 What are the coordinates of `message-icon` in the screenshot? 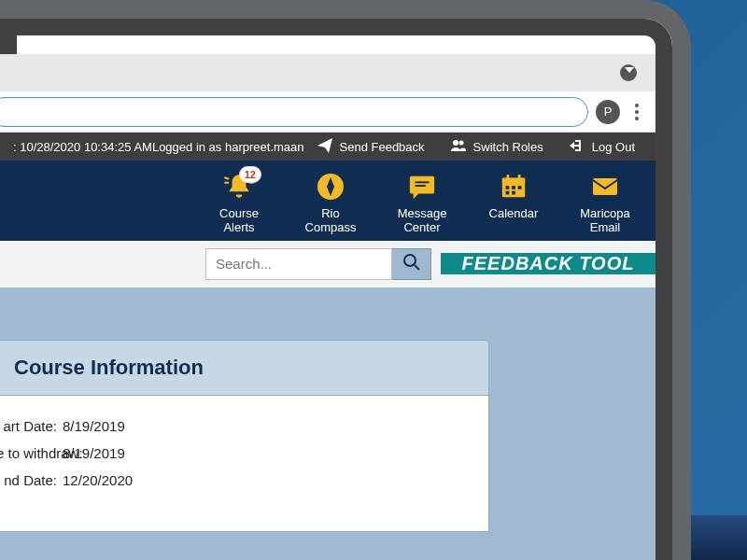 It's located at (422, 187).